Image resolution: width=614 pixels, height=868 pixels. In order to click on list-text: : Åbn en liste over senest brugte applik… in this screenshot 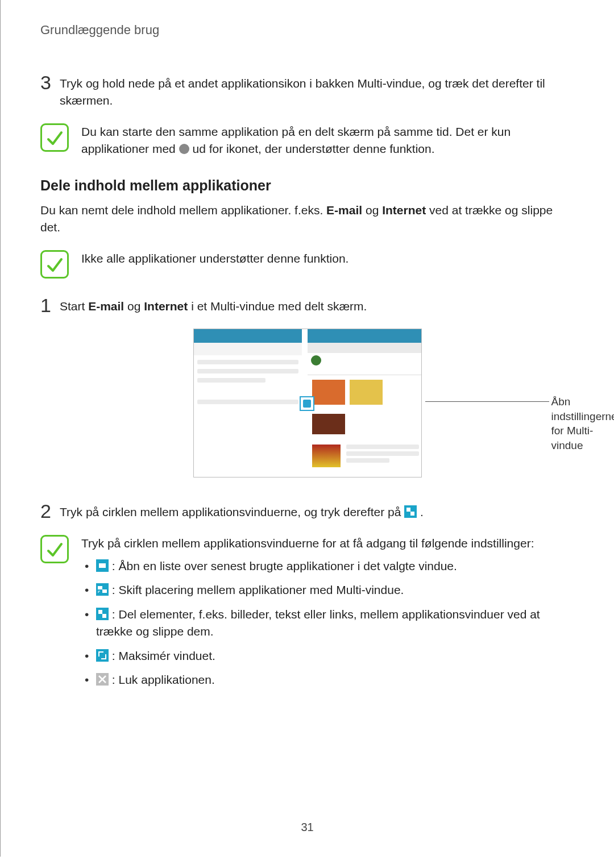, I will do `click(284, 566)`.